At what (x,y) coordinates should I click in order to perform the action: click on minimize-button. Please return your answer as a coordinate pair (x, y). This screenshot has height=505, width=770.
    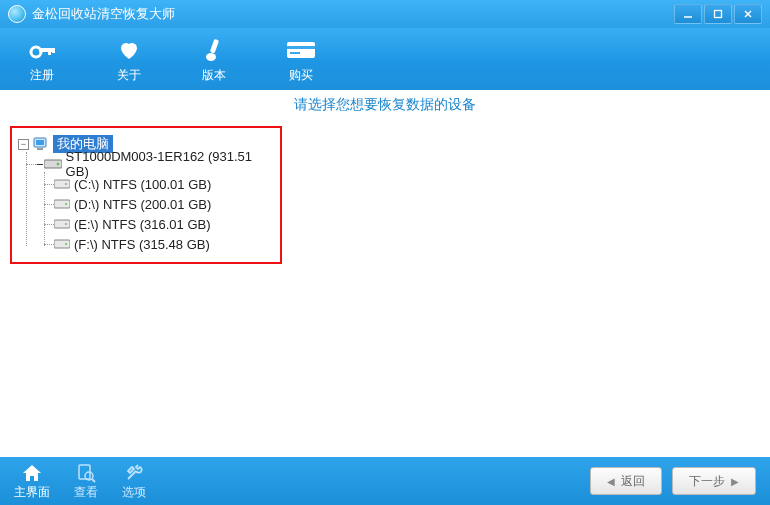
    Looking at the image, I should click on (688, 14).